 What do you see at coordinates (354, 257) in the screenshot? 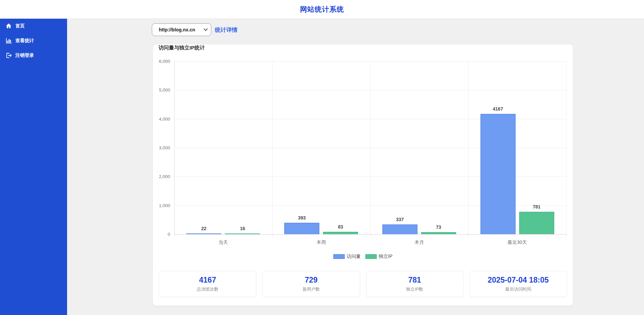
I see `legend-label: 访问量` at bounding box center [354, 257].